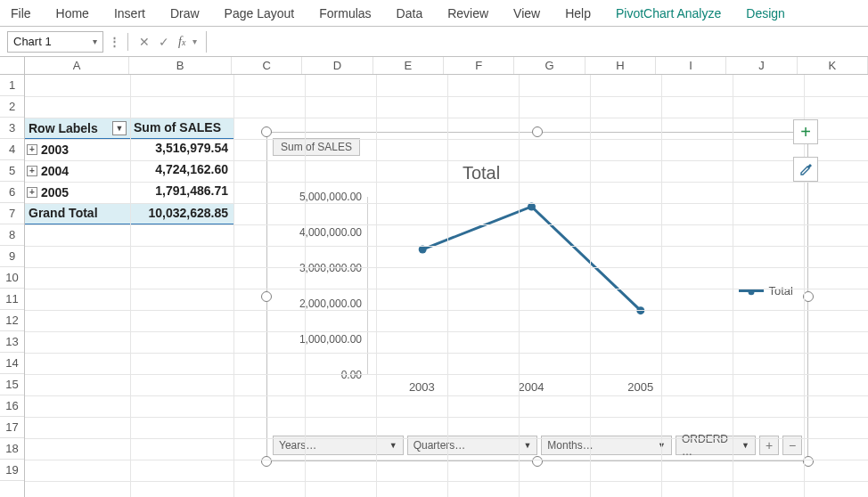 The width and height of the screenshot is (868, 497). Describe the element at coordinates (182, 171) in the screenshot. I see `pivot-row-value: 4,724,162.60` at that location.